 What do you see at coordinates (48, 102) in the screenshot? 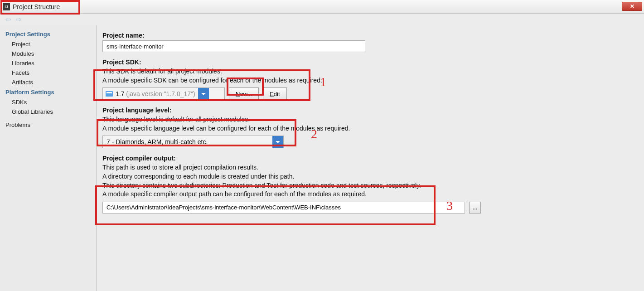
I see `sidebar-item-sdks: SDKs` at bounding box center [48, 102].